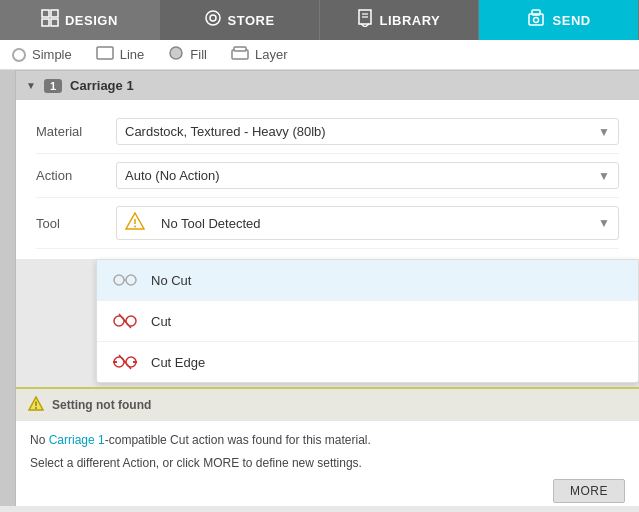  Describe the element at coordinates (213, 20) in the screenshot. I see `store-icon` at that location.